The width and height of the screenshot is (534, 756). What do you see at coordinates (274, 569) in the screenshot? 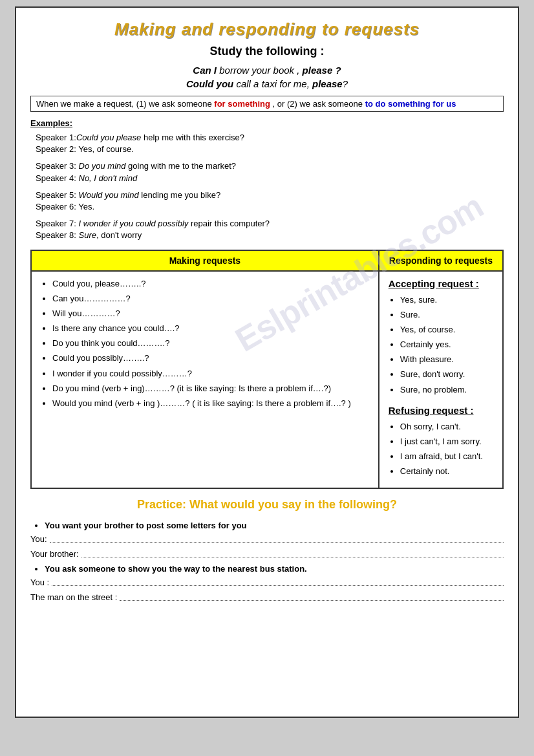
I see `practice-item-2: You ask someone to show you the way to t…` at bounding box center [274, 569].